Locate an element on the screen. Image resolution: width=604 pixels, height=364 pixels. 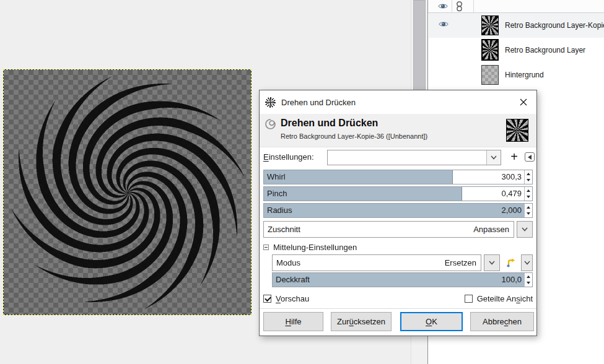
clipping-row: Zuschnitt Anpassen is located at coordinates (398, 229).